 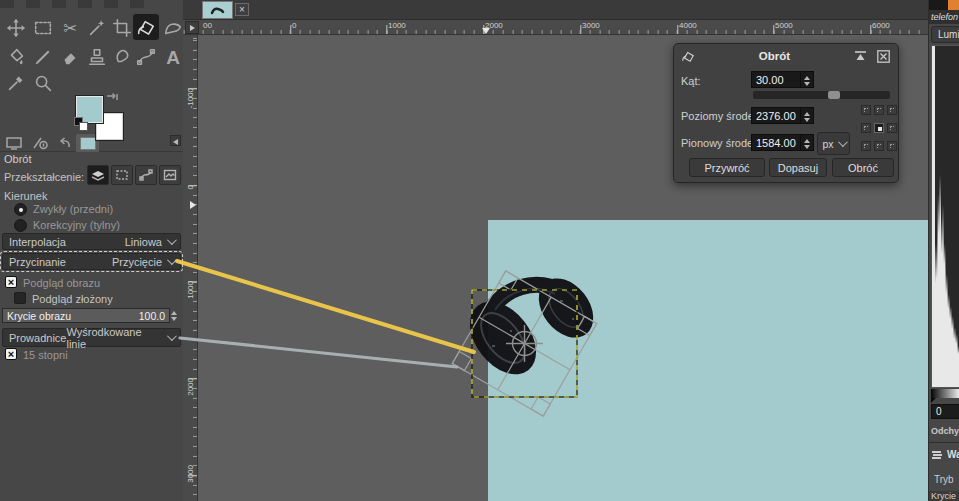 What do you see at coordinates (774, 56) in the screenshot?
I see `dialog-title: Obrót` at bounding box center [774, 56].